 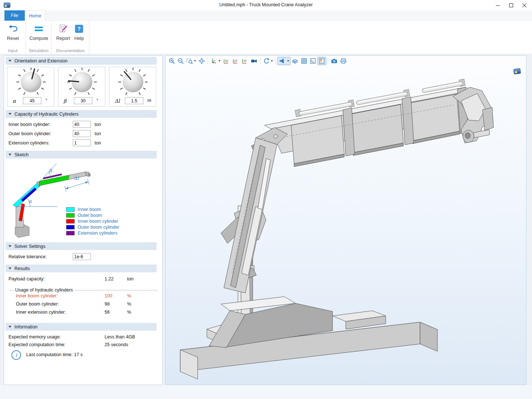 I want to click on usage-outer-boom-unit: %, so click(x=129, y=304).